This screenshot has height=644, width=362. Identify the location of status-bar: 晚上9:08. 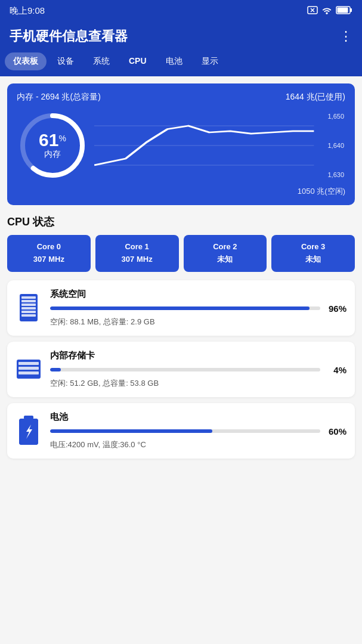
(181, 11).